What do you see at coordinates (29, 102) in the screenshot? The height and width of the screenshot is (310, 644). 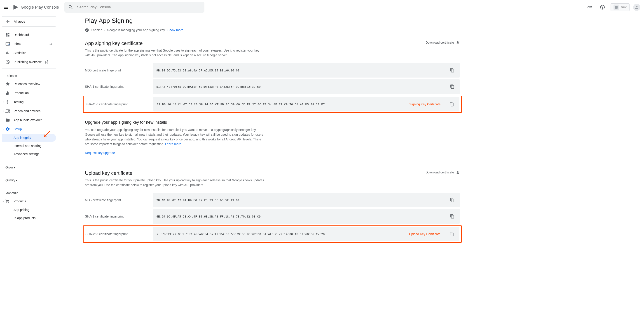 I see `nav-testing: Testing` at bounding box center [29, 102].